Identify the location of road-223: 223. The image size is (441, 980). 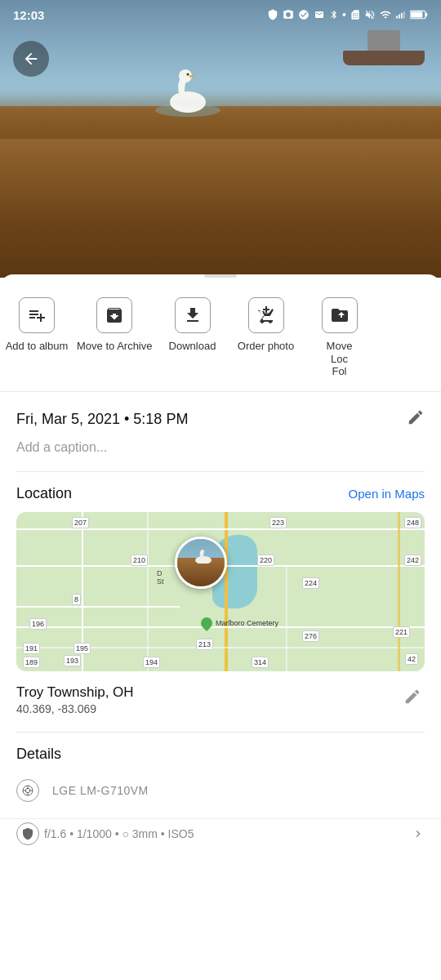
(278, 523).